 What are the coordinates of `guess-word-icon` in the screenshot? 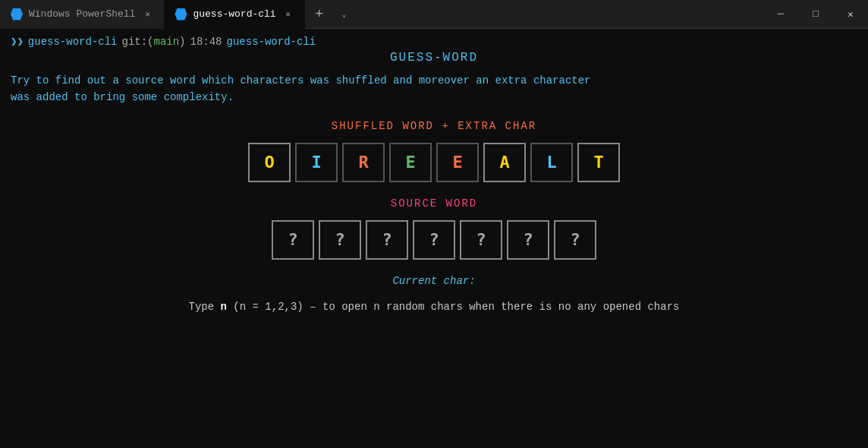 It's located at (181, 14).